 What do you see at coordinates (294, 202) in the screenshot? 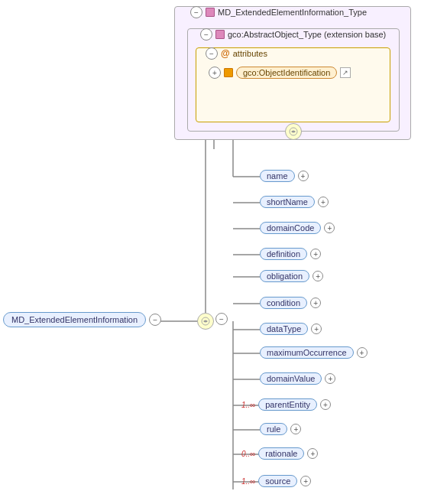
I see `field-shortname-row: shortName +` at bounding box center [294, 202].